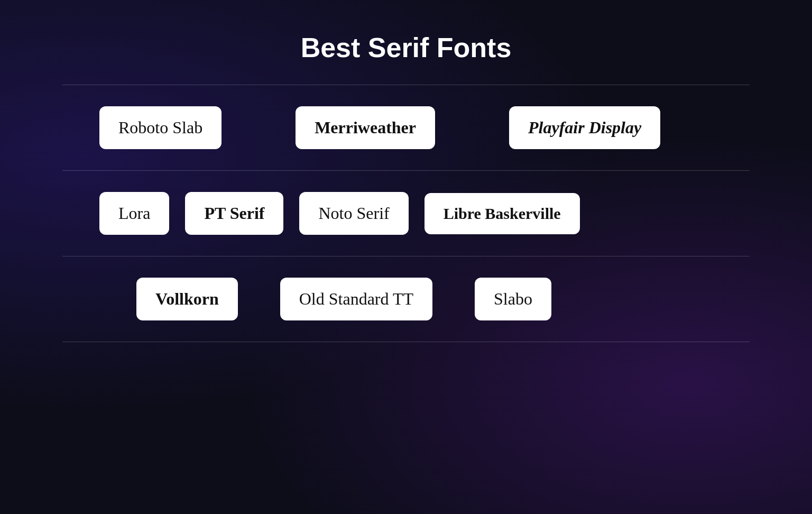 Image resolution: width=812 pixels, height=514 pixels. I want to click on font-label-lora: Lora, so click(134, 214).